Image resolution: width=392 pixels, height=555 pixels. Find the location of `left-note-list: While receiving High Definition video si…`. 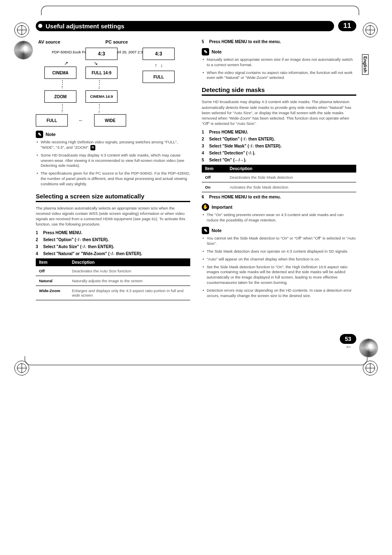

left-note-list: While receiving High Definition video si… is located at coordinates (113, 164).